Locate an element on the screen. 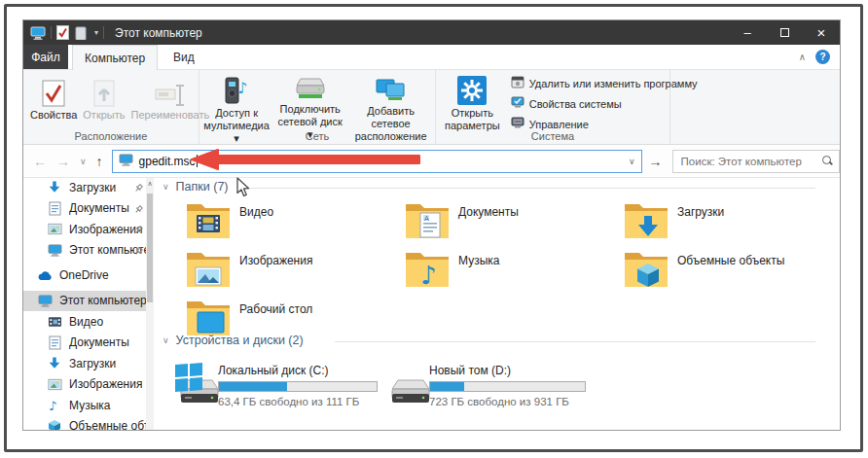 This screenshot has width=868, height=458. open-button: Открыть is located at coordinates (103, 104).